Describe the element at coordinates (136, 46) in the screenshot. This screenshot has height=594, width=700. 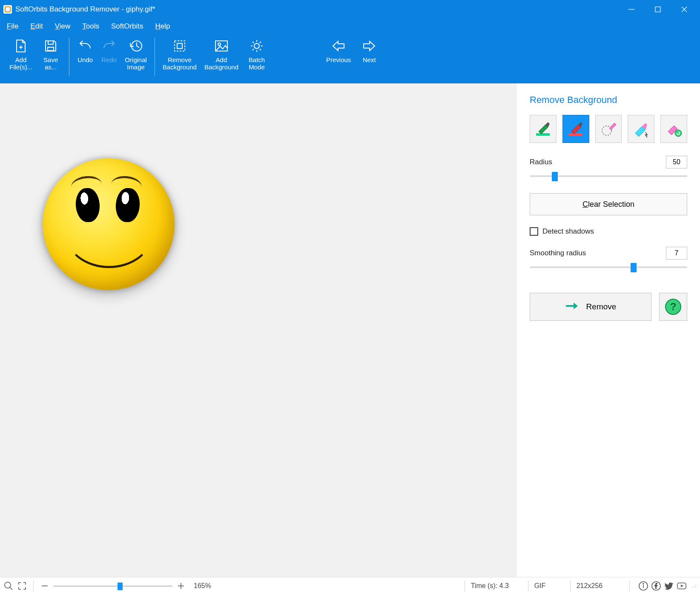
I see `history-icon` at that location.